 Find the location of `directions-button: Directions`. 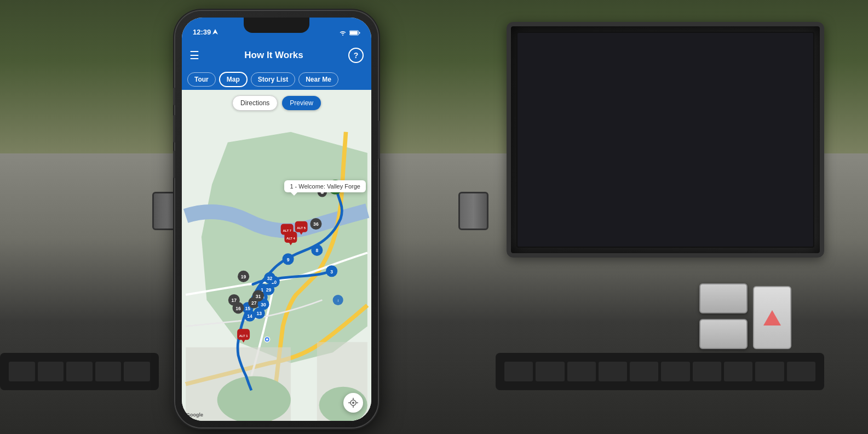

directions-button: Directions is located at coordinates (255, 103).